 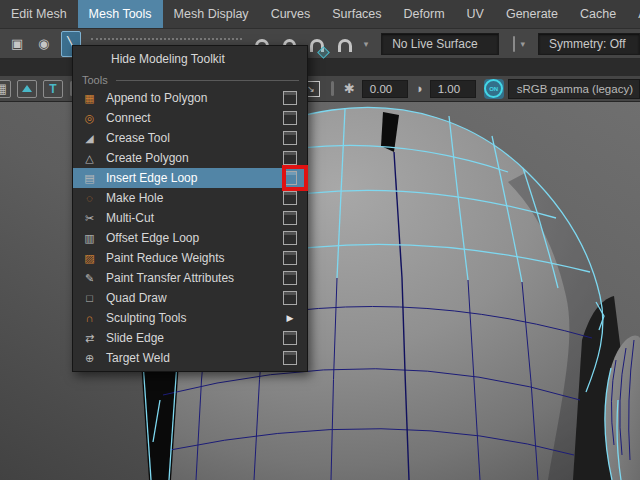 What do you see at coordinates (345, 46) in the screenshot?
I see `snap-to-plane-icon` at bounding box center [345, 46].